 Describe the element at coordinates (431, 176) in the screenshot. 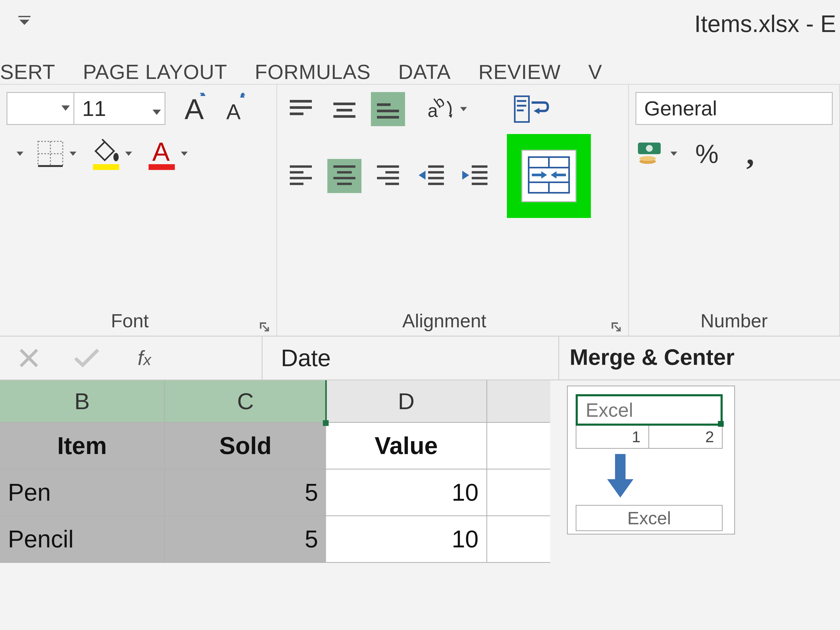

I see `decrease-indent-button` at that location.